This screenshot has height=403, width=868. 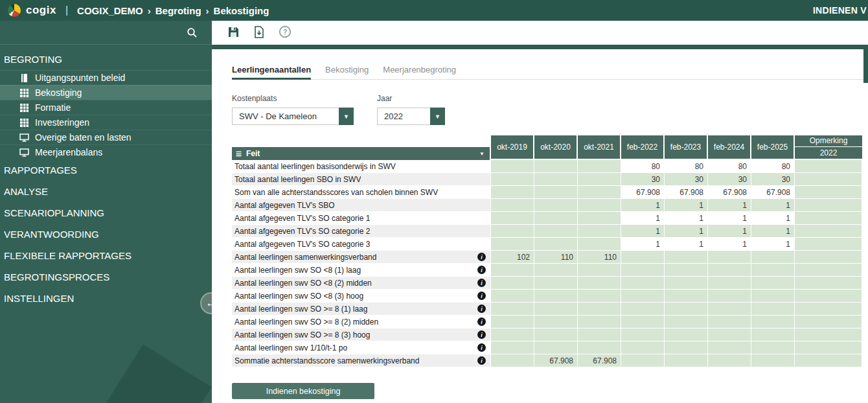 What do you see at coordinates (179, 10) in the screenshot?
I see `breadcrumb-item-begroting: Begroting` at bounding box center [179, 10].